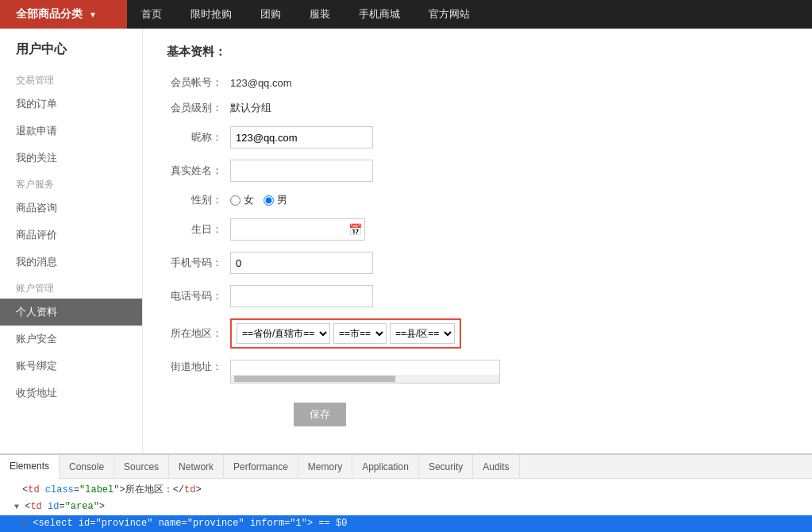  I want to click on mobile-label: 手机号码：, so click(198, 263).